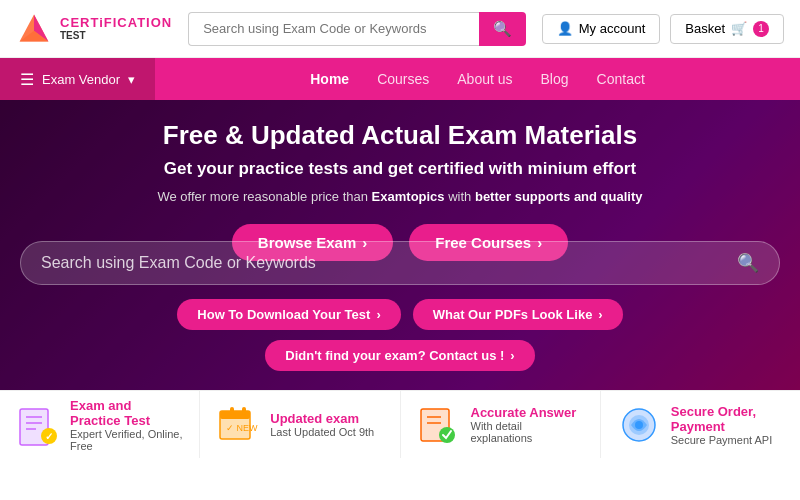  What do you see at coordinates (460, 196) in the screenshot?
I see `hero-desc-suffix: with` at bounding box center [460, 196].